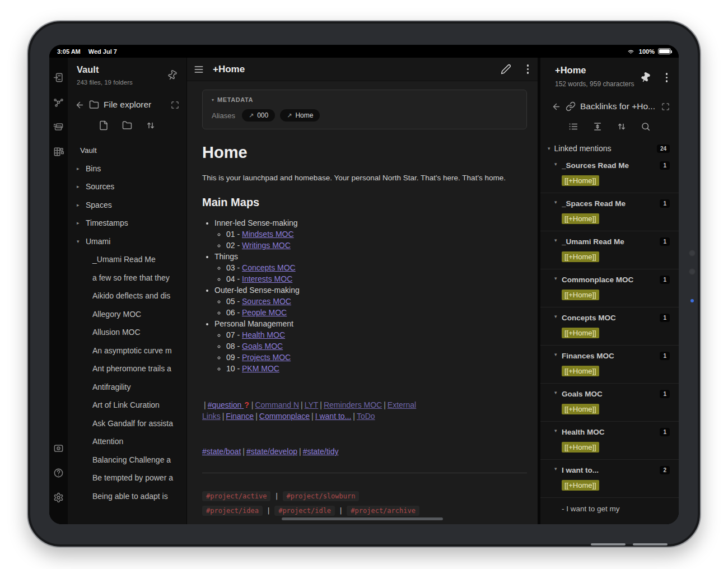 The image size is (728, 569). Describe the element at coordinates (259, 115) in the screenshot. I see `alias-pill: ↗ 000` at that location.